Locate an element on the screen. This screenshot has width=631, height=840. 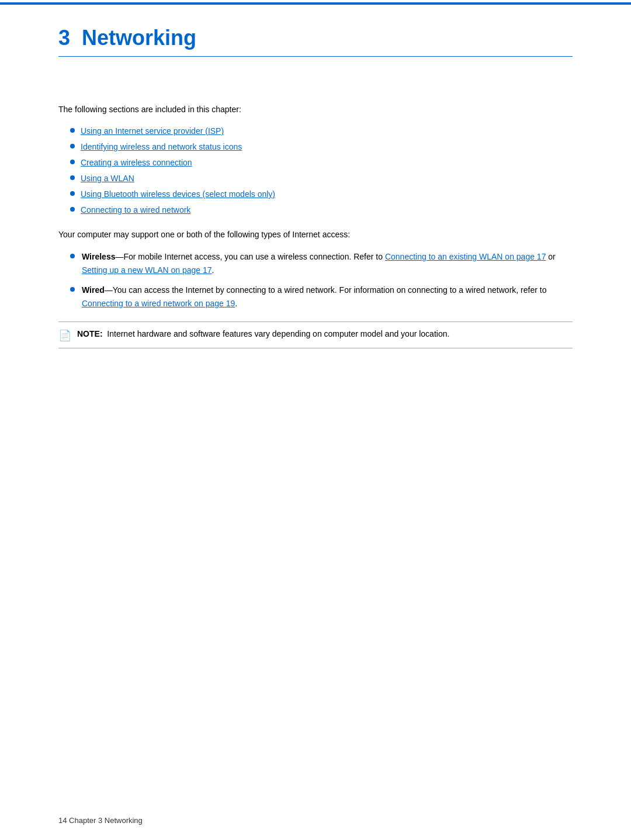
list-item: Using an Internet service provider (ISP) is located at coordinates (321, 131).